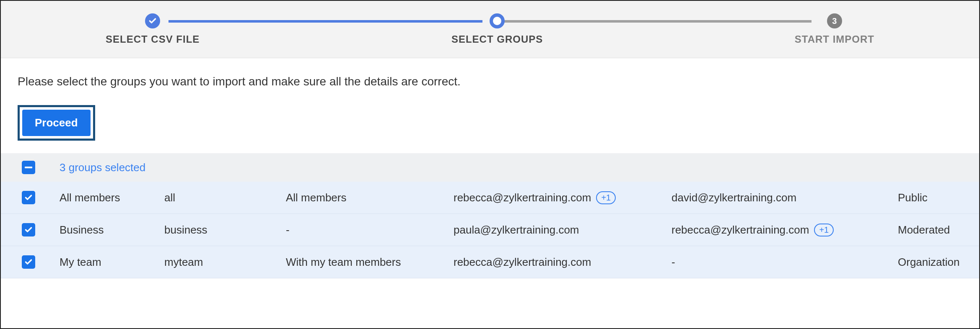 The image size is (980, 329). What do you see at coordinates (370, 198) in the screenshot?
I see `group-description: All members` at bounding box center [370, 198].